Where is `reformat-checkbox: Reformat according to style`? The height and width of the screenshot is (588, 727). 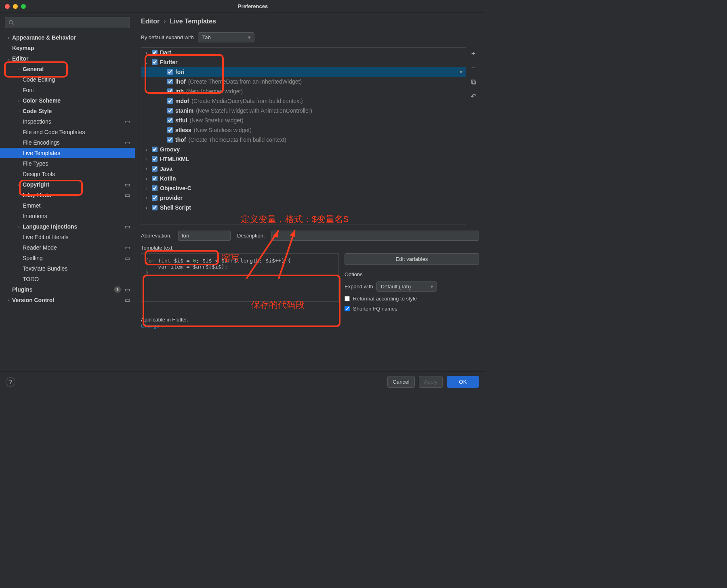 reformat-checkbox: Reformat according to style is located at coordinates (412, 299).